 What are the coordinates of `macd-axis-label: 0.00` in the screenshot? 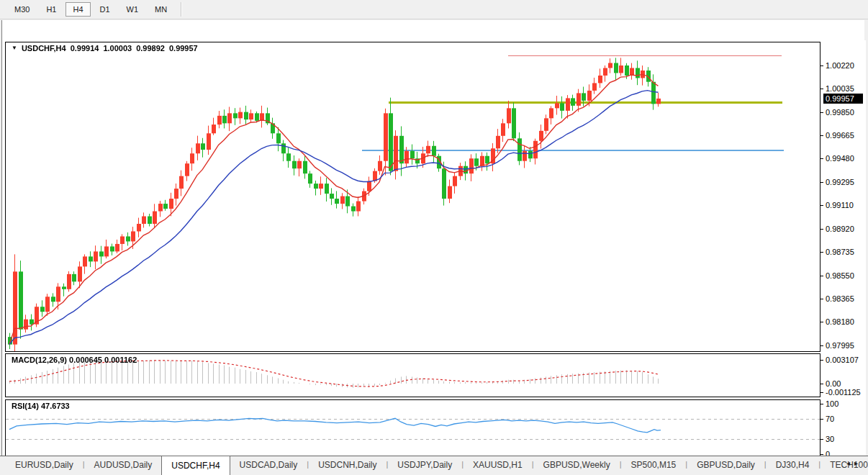 It's located at (833, 384).